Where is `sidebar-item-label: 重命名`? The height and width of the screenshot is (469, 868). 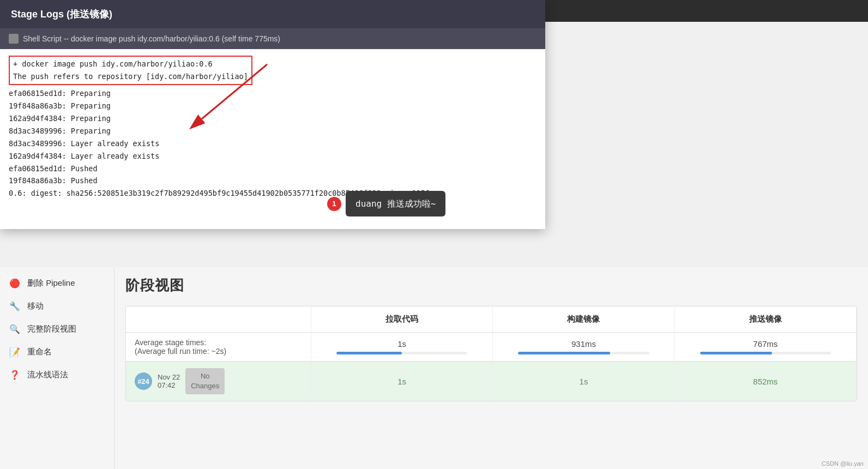
sidebar-item-label: 重命名 is located at coordinates (39, 352).